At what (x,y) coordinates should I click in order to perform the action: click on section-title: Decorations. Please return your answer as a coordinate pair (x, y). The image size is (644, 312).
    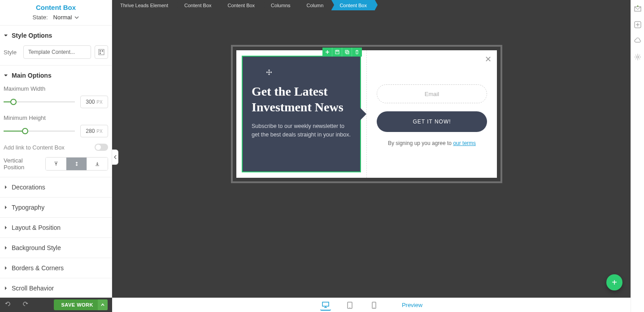
    Looking at the image, I should click on (29, 187).